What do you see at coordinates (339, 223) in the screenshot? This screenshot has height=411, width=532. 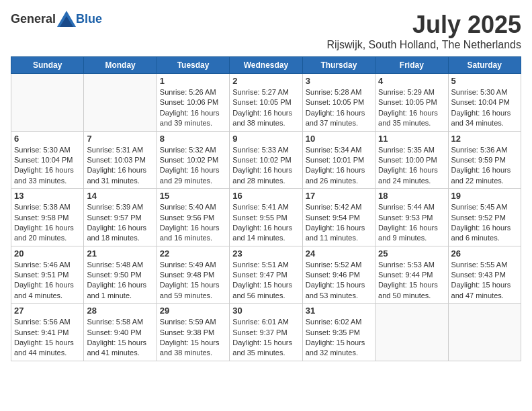 I see `day-info: Sunrise: 5:42 AM Sunset: 9:54 PM Dayligh…` at bounding box center [339, 223].